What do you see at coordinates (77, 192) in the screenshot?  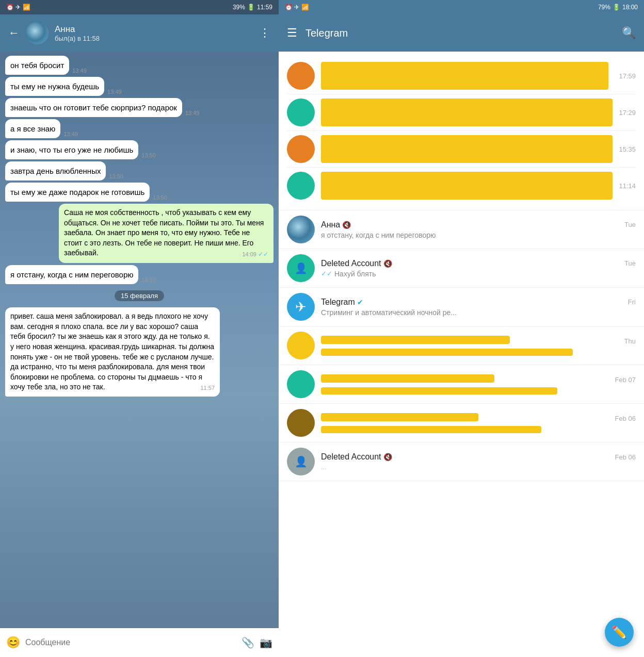 I see `message-bubble: ты ему же даже подарок не готовишь` at bounding box center [77, 192].